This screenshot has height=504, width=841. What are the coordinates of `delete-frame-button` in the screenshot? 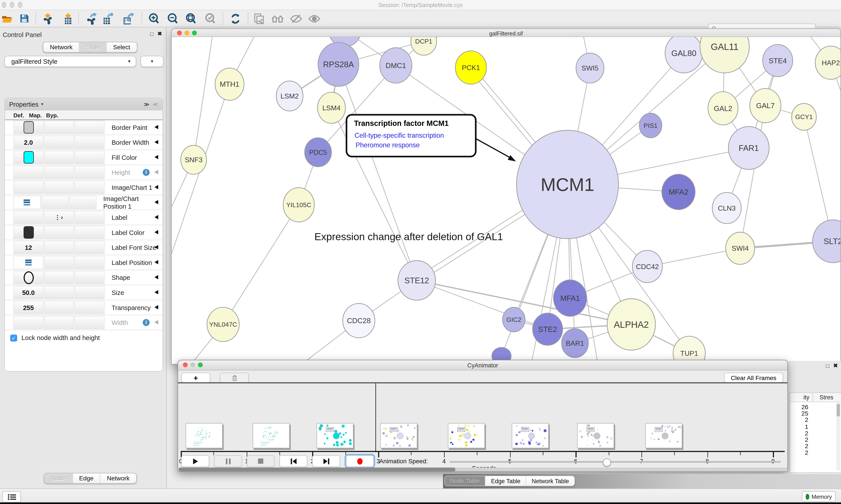 It's located at (234, 378).